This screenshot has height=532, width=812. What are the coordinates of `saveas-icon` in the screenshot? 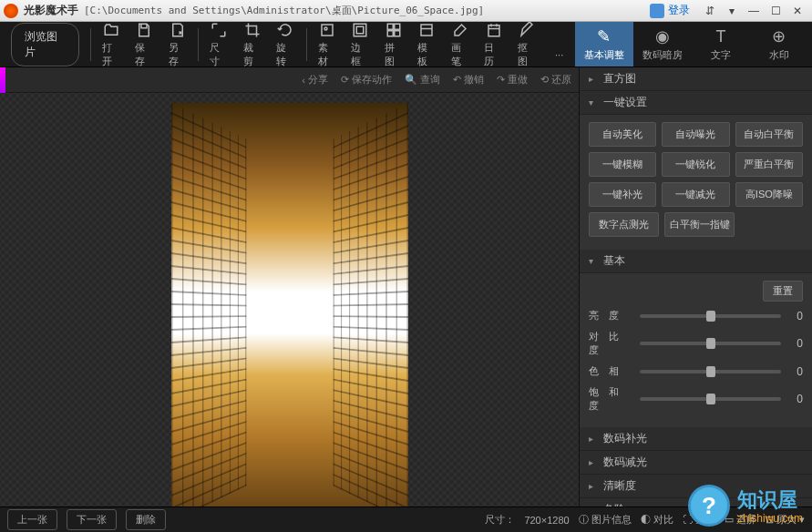 It's located at (178, 30).